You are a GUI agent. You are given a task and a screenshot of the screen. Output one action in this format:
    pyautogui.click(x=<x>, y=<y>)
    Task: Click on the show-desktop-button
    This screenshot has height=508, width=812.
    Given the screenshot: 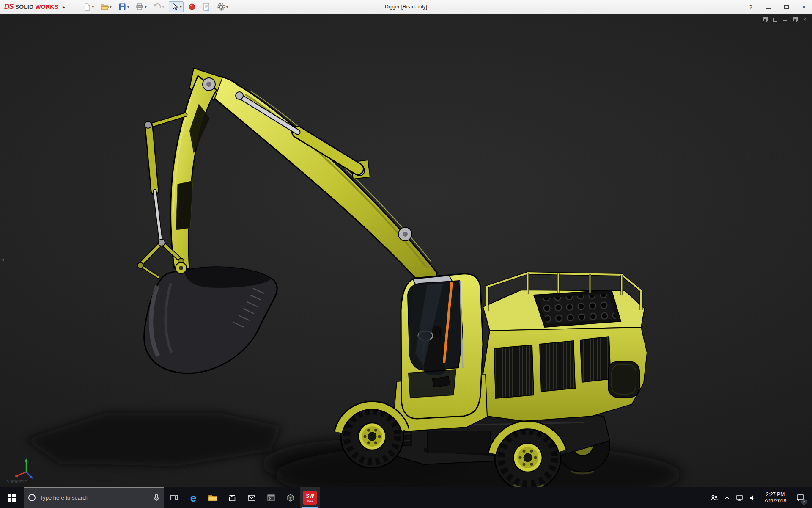 What is the action you would take?
    pyautogui.click(x=810, y=498)
    